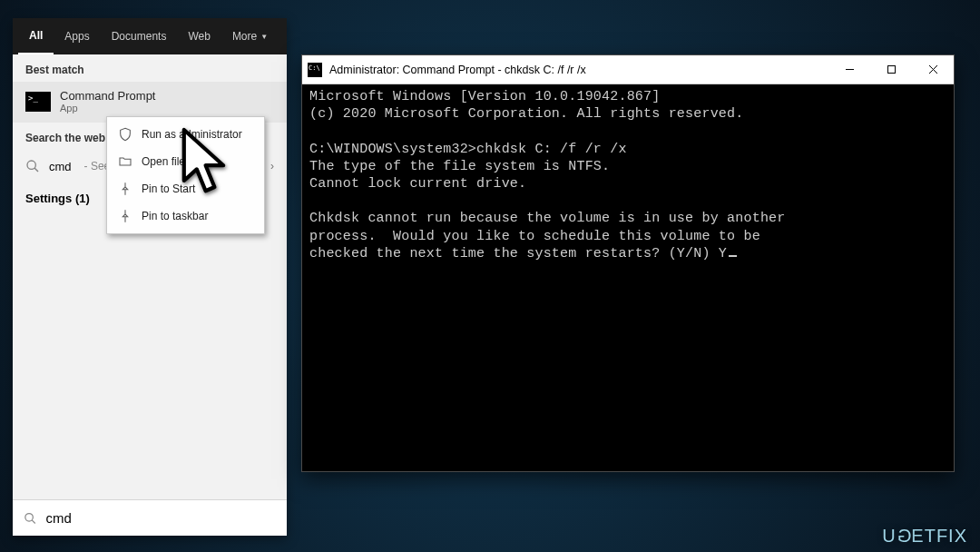 The width and height of the screenshot is (980, 552). I want to click on text-cursor, so click(733, 256).